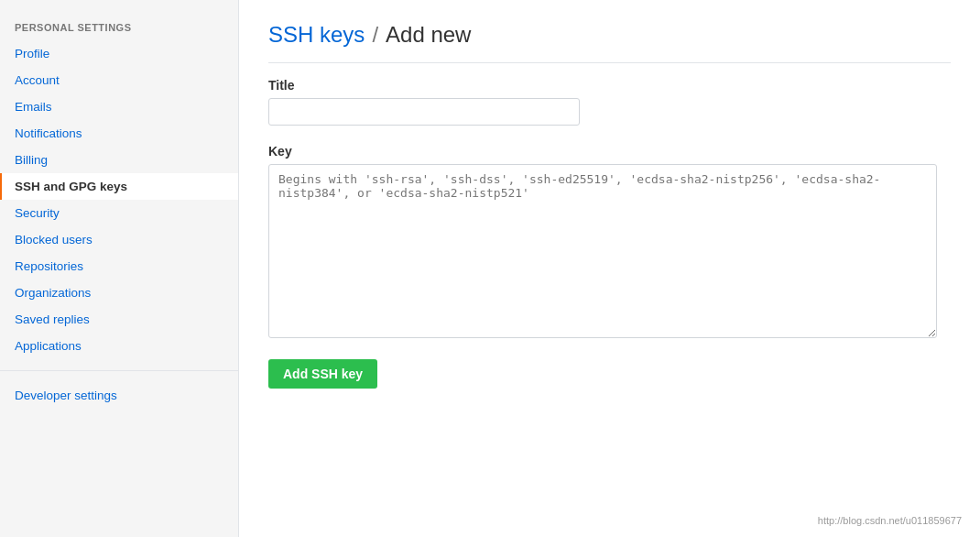  What do you see at coordinates (119, 53) in the screenshot?
I see `sidebar-item-profile: Profile` at bounding box center [119, 53].